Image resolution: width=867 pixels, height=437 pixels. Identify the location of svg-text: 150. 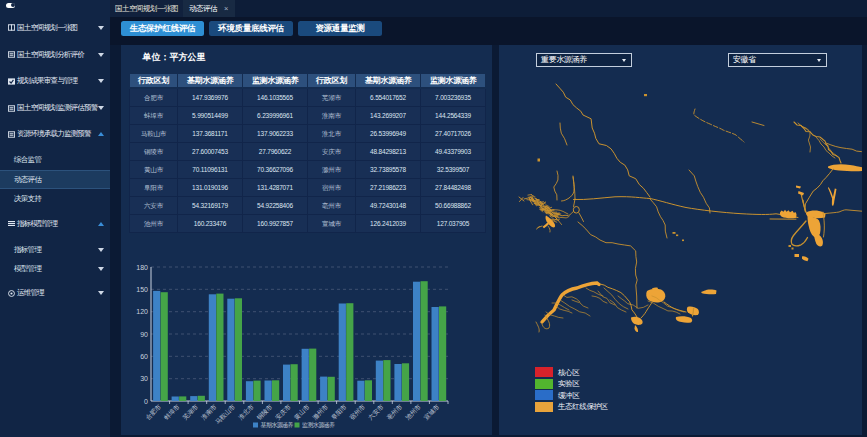
(142, 290).